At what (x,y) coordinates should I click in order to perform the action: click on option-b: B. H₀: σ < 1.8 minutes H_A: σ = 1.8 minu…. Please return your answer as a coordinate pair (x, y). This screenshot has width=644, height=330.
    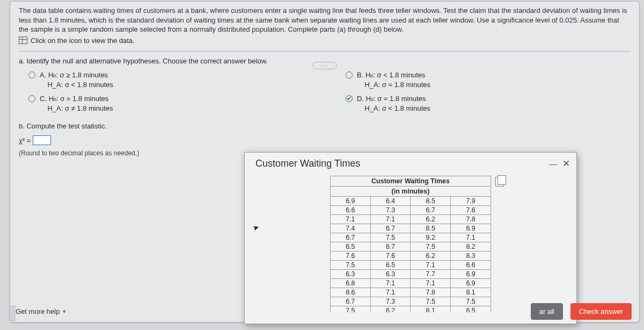
    Looking at the image, I should click on (488, 80).